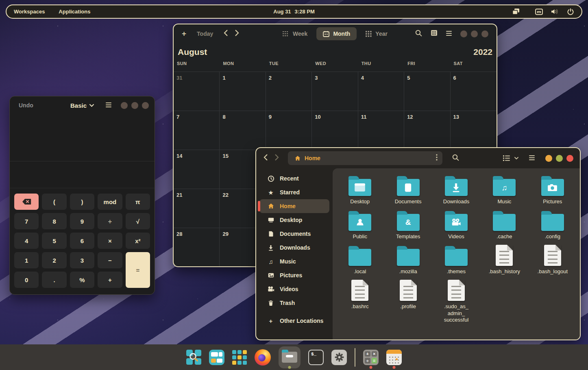 This screenshot has width=588, height=370. I want to click on calculator-titlebar: Undo Basic, so click(82, 105).